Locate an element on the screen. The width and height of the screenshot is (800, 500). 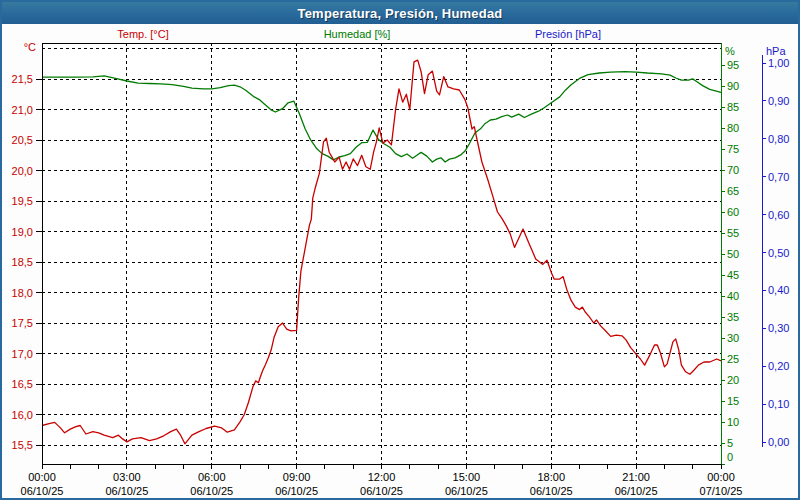
svg-text: 10 is located at coordinates (733, 422).